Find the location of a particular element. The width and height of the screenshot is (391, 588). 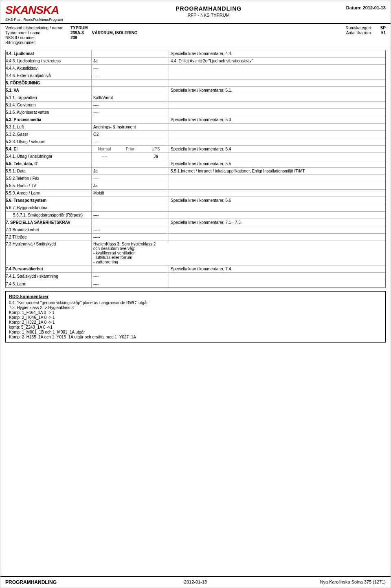

row-s533: 5.3.3. Utsug / vakuum ---- is located at coordinates (196, 142).